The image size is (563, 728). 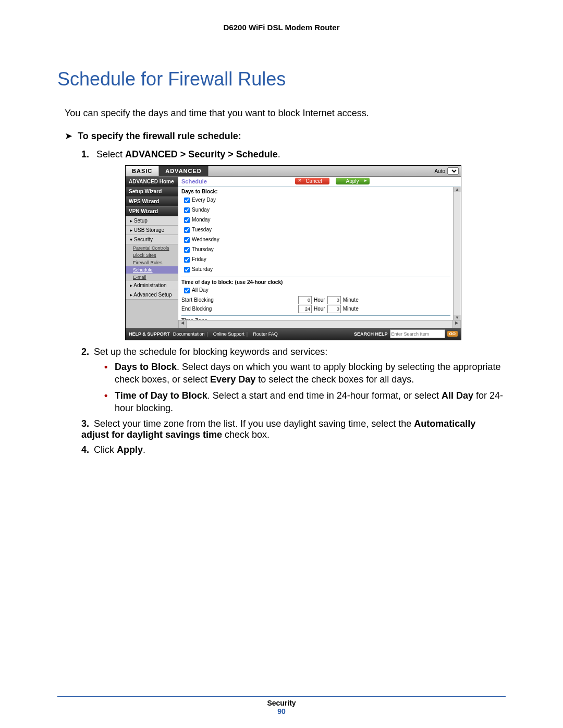 I want to click on minute-label-1: Minute, so click(x=351, y=300).